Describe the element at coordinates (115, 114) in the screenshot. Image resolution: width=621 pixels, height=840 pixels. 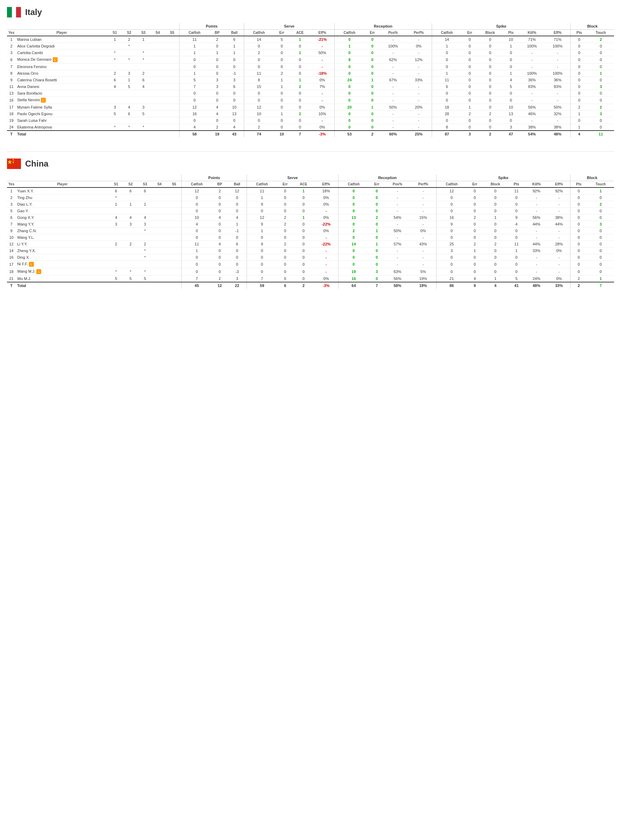
I see `s1-cell: 5` at that location.